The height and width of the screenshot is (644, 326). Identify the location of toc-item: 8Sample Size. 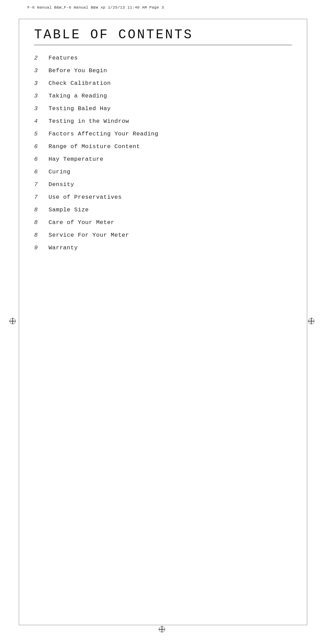
(163, 210).